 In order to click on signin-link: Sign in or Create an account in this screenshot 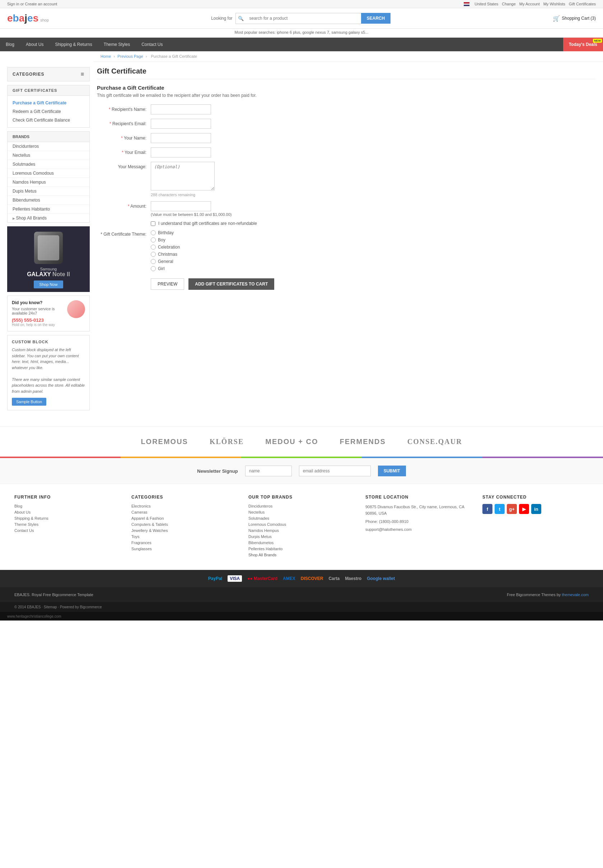, I will do `click(32, 4)`.